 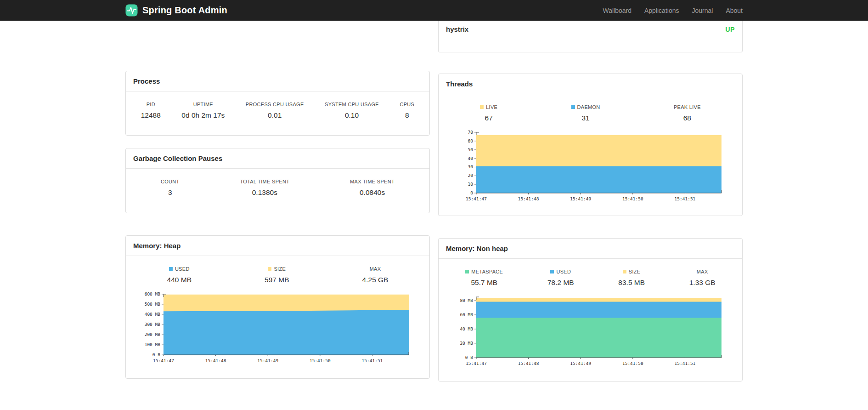 I want to click on svg-text: 60, so click(x=471, y=141).